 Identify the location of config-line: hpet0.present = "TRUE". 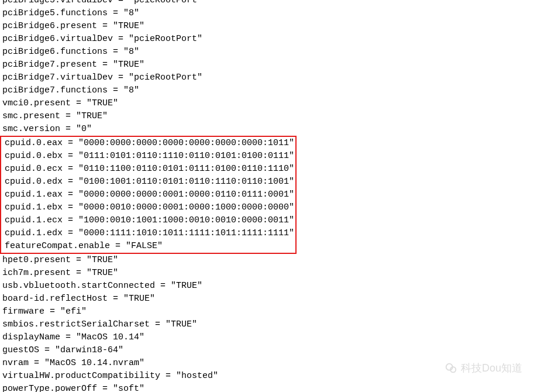
(267, 260).